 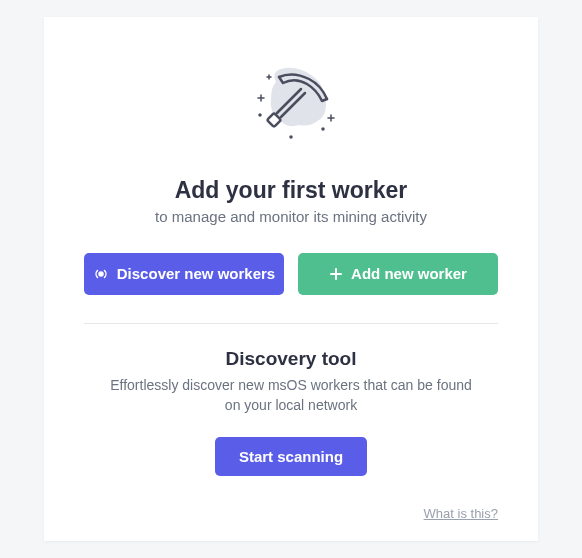 What do you see at coordinates (409, 274) in the screenshot?
I see `add-button-label: Add new worker` at bounding box center [409, 274].